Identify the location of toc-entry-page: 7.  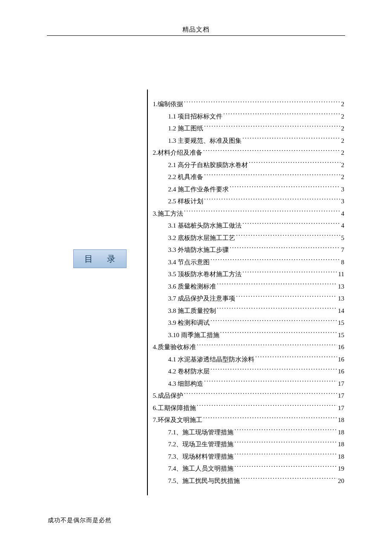
(343, 250).